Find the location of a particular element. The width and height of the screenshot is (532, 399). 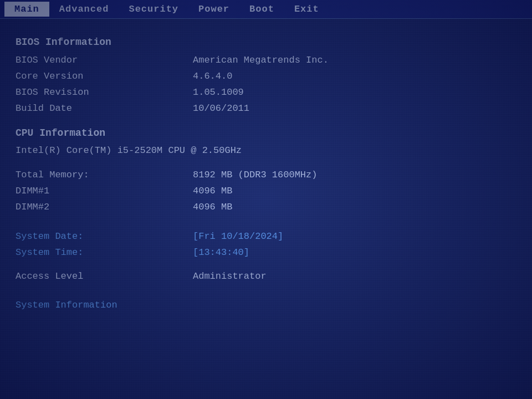

bios-vendor-value: American Megatrends Inc. is located at coordinates (260, 60).